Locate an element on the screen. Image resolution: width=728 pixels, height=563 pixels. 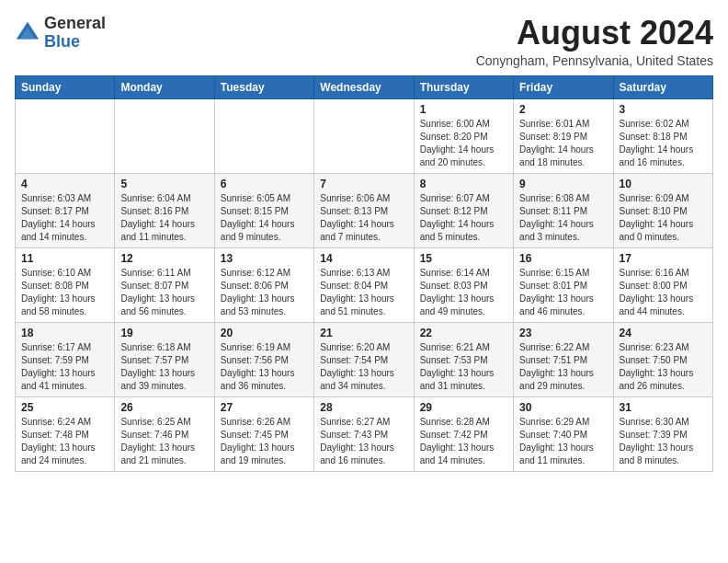
calendar-cell: 15Sunrise: 6:14 AM Sunset: 8:03 PM Dayli… is located at coordinates (463, 285).